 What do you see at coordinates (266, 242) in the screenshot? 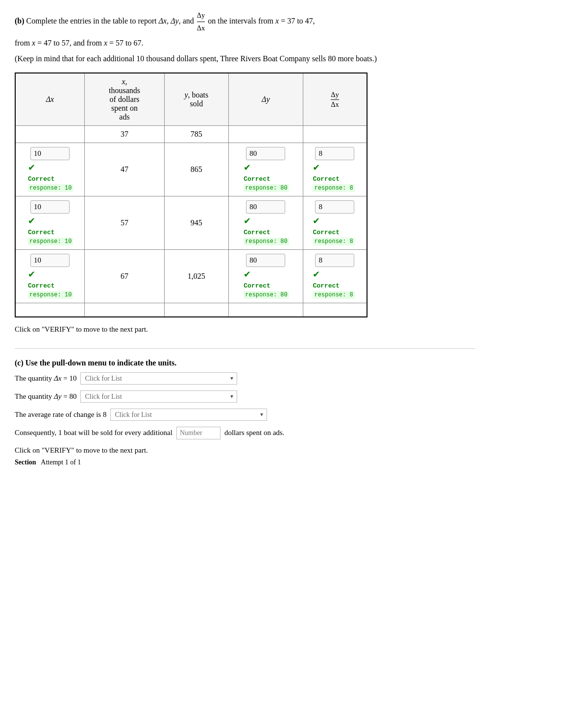
I see `response-dy-2: response: 80` at bounding box center [266, 242].